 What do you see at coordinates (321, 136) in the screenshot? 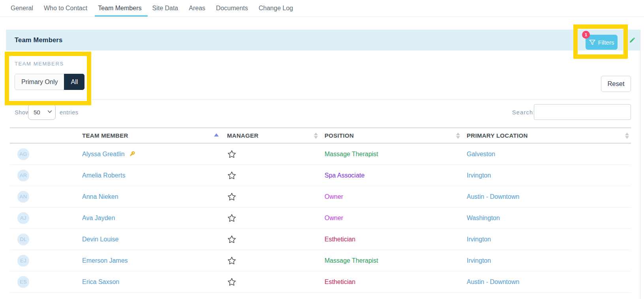
I see `table-header-row: TEAM MEMBER MANAGER POSITION PRIMARY LOC…` at bounding box center [321, 136].